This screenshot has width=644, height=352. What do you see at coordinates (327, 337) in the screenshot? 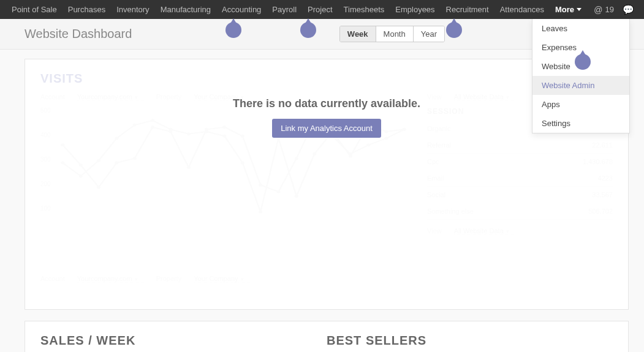
I see `sales-card: SALES / WEEK BEST SELLERS` at bounding box center [327, 337].